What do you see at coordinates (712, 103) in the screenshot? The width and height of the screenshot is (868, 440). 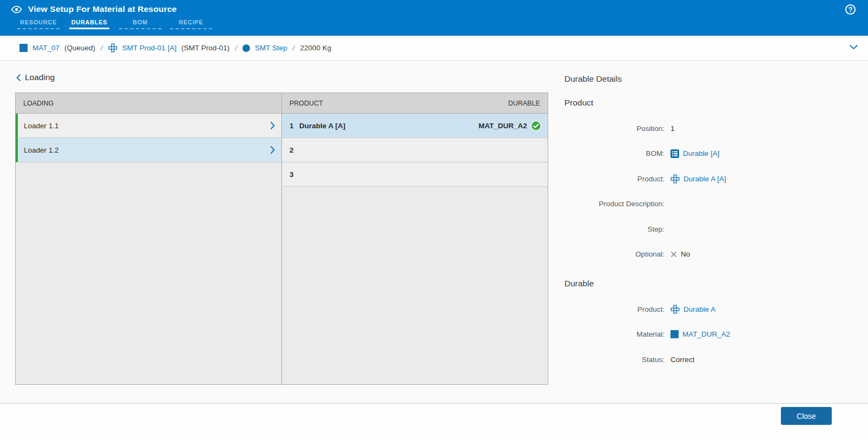 I see `product-section-title: Product` at bounding box center [712, 103].